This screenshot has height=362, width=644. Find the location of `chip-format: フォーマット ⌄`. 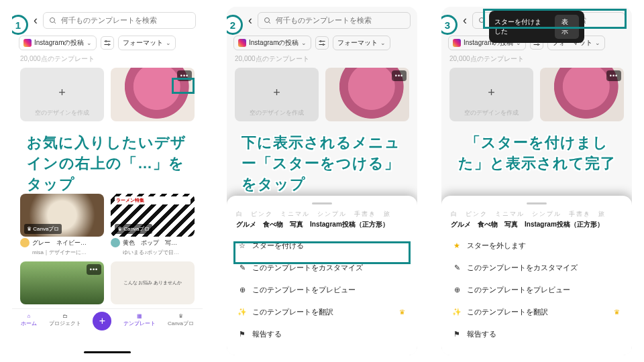

chip-format: フォーマット ⌄ is located at coordinates (147, 43).